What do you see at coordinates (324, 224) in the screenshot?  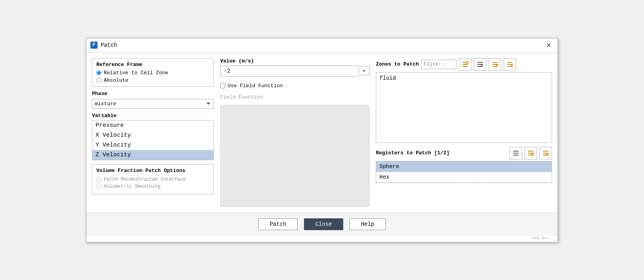 I see `close-button: Close` at bounding box center [324, 224].